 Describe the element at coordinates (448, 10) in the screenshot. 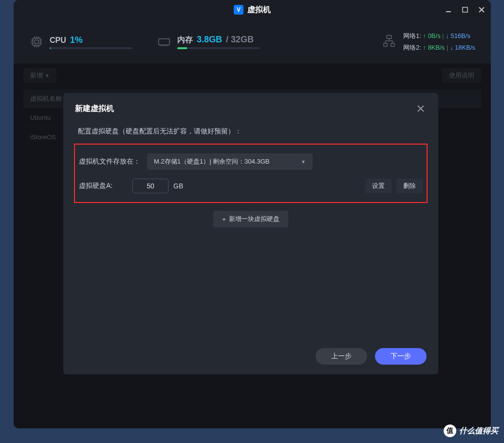

I see `minimize-button` at that location.